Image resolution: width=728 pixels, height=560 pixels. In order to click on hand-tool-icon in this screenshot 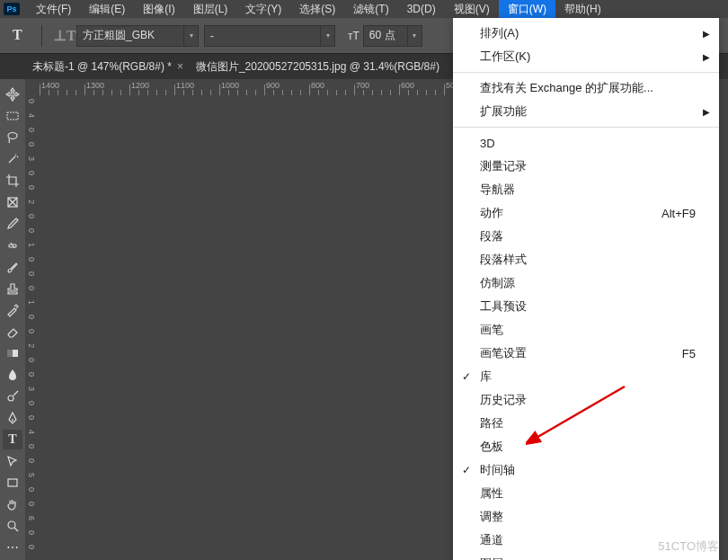, I will do `click(13, 504)`.